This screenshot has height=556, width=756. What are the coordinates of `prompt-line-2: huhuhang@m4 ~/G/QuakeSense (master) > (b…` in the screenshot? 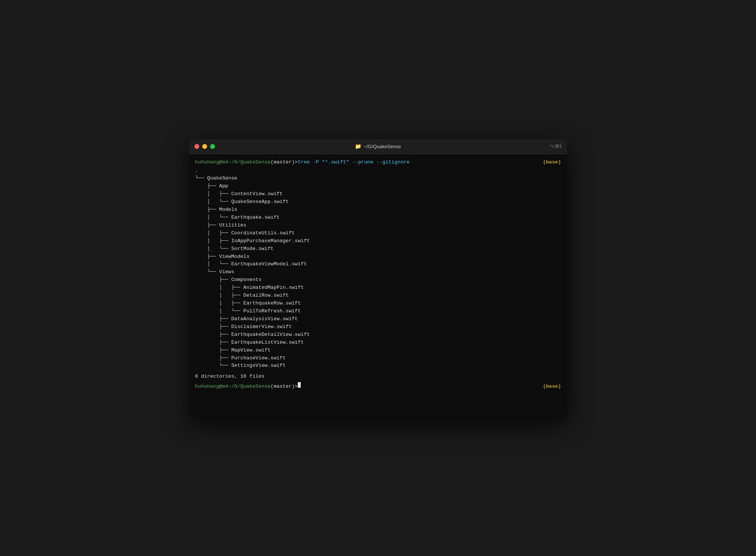 It's located at (378, 387).